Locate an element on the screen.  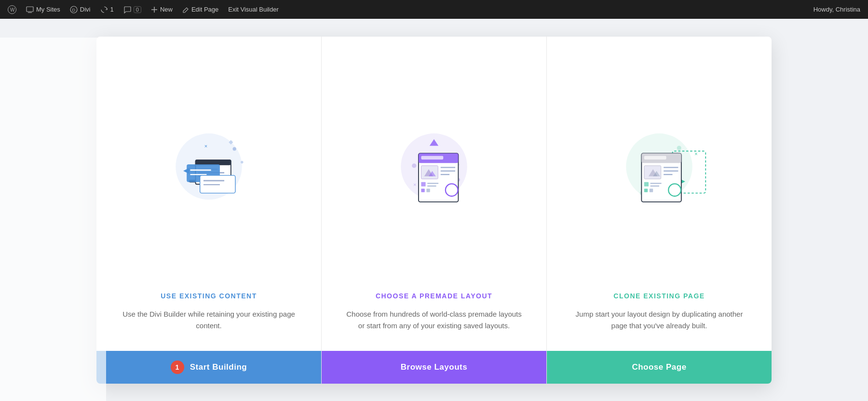
start-building-badge: 1 is located at coordinates (177, 367).